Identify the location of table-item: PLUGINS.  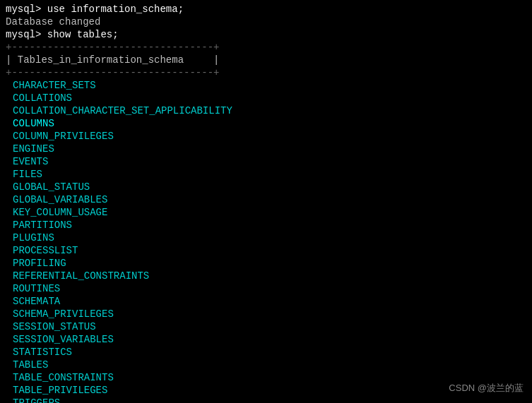
(266, 238).